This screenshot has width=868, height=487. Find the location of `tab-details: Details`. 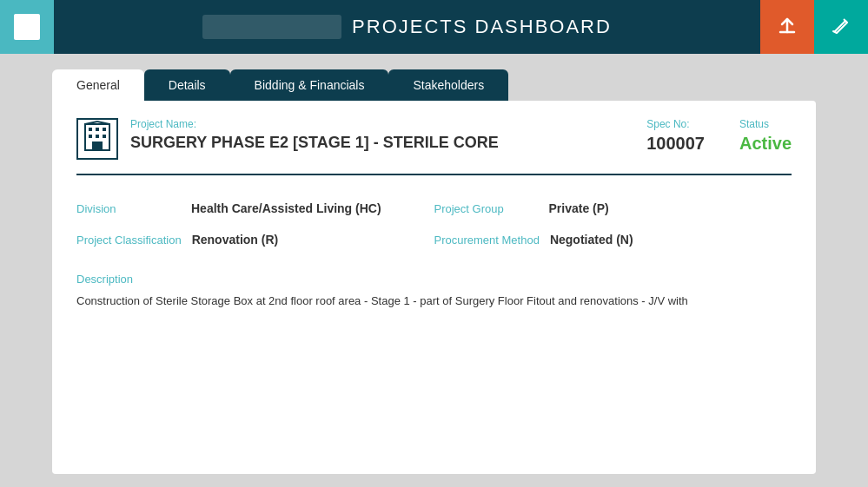

tab-details: Details is located at coordinates (188, 85).